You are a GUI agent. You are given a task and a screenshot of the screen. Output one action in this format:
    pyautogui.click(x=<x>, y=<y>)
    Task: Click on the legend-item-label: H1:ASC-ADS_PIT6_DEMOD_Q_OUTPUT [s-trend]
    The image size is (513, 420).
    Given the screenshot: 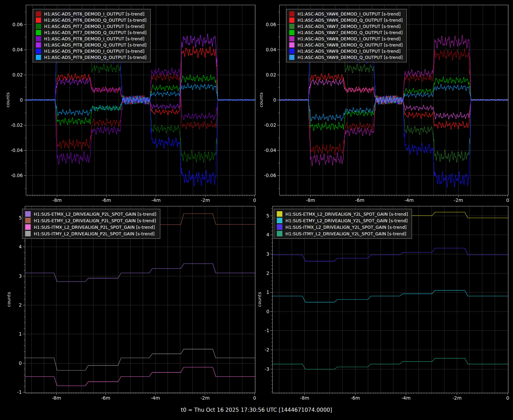 What is the action you would take?
    pyautogui.click(x=95, y=20)
    